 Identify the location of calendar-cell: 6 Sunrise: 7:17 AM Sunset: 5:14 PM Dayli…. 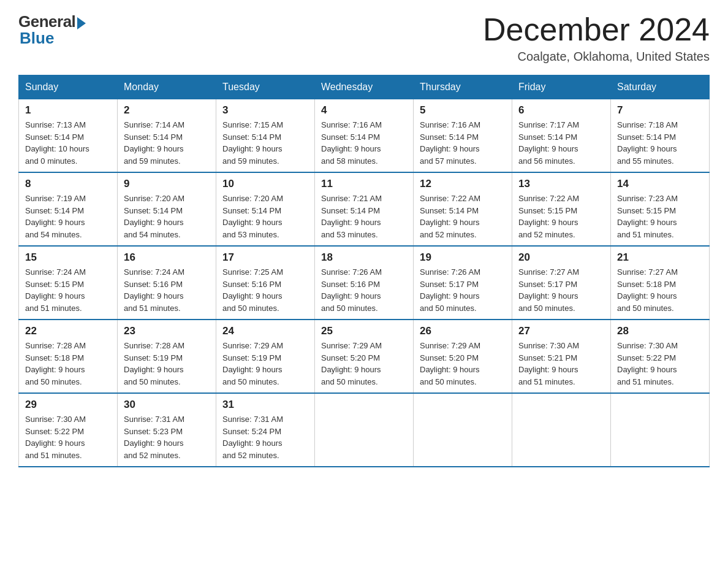
(561, 136).